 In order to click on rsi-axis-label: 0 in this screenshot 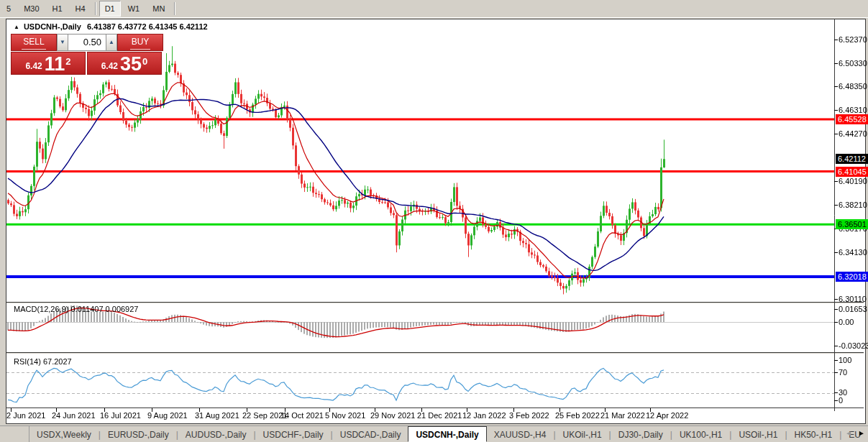, I will do `click(841, 400)`.